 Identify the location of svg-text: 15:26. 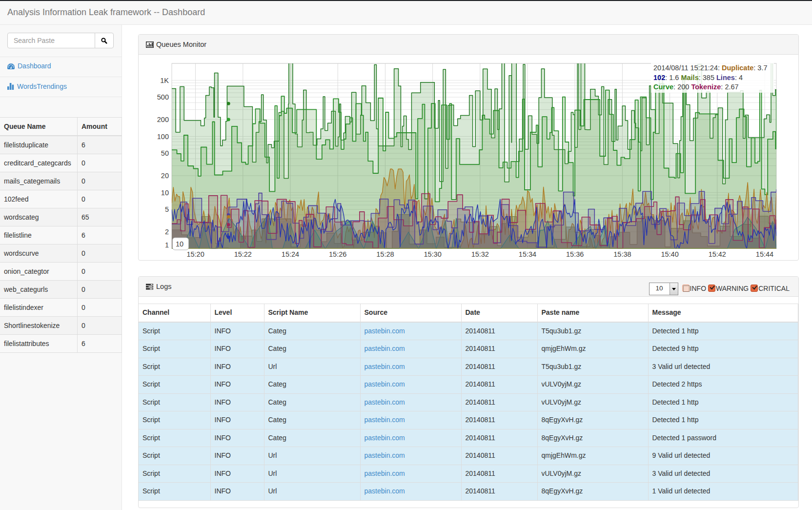
(338, 254).